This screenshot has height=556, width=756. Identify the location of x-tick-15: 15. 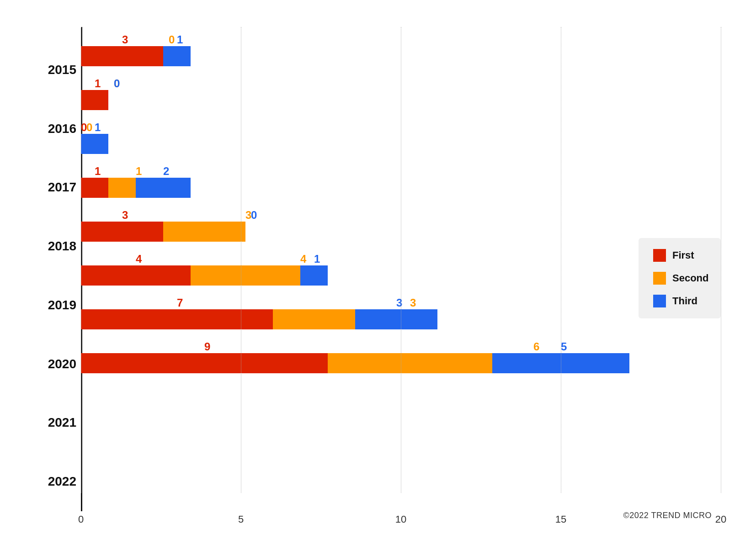
(561, 519).